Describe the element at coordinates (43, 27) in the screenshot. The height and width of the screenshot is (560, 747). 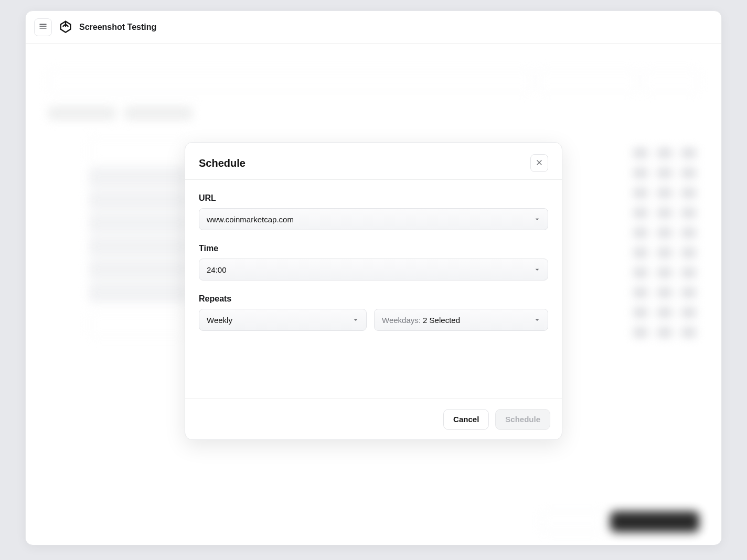
I see `menu-icon` at that location.